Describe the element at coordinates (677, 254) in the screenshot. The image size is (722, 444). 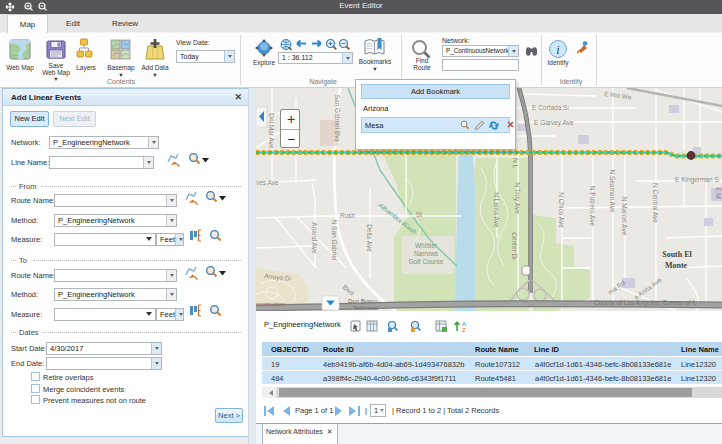
I see `svg-text: South El` at that location.